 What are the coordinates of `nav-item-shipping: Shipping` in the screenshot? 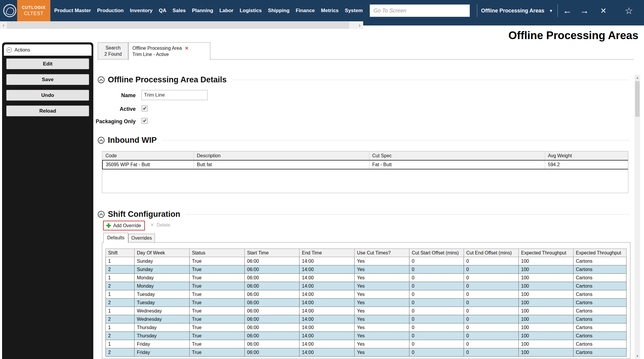 It's located at (279, 11).